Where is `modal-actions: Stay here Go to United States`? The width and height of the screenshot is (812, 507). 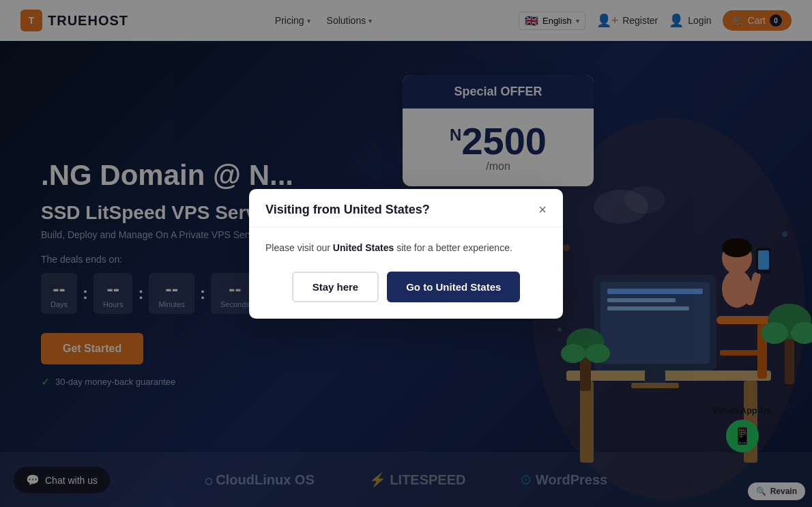 modal-actions: Stay here Go to United States is located at coordinates (406, 287).